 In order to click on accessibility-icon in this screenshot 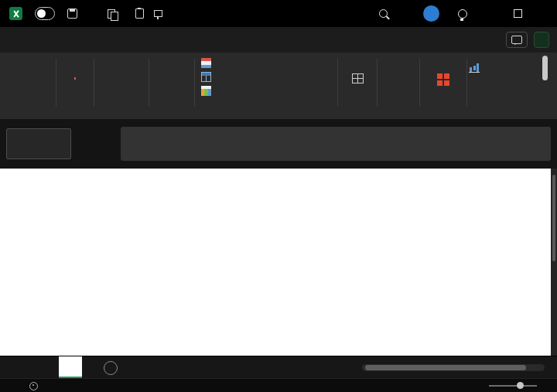, I will do `click(34, 387)`.